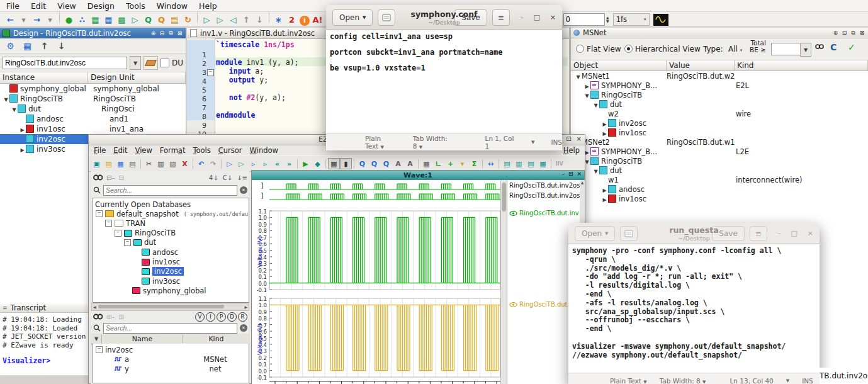 Image resolution: width=868 pixels, height=384 pixels. What do you see at coordinates (170, 307) in the screenshot?
I see `signals-hscrollbar: ◀ ▶` at bounding box center [170, 307].